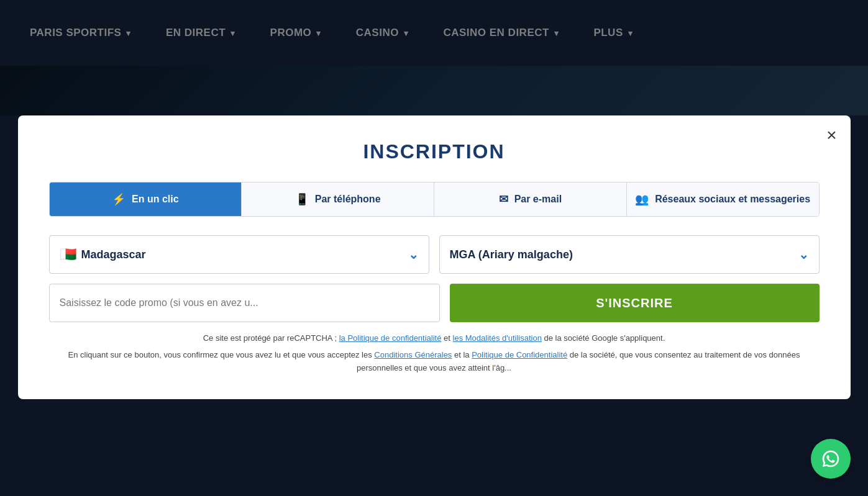 This screenshot has height=496, width=868. What do you see at coordinates (434, 303) in the screenshot?
I see `promo-submit-row: S'INSCRIRE` at bounding box center [434, 303].